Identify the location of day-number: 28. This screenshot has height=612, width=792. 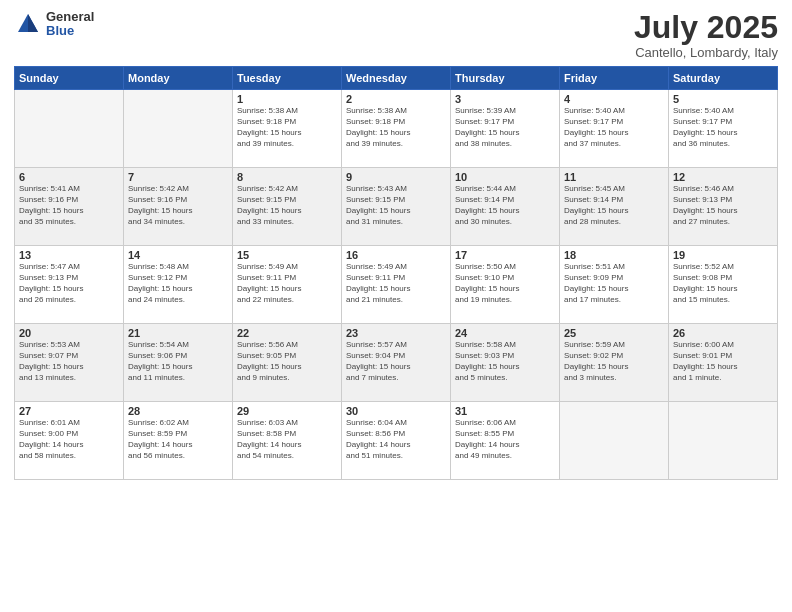
(178, 411).